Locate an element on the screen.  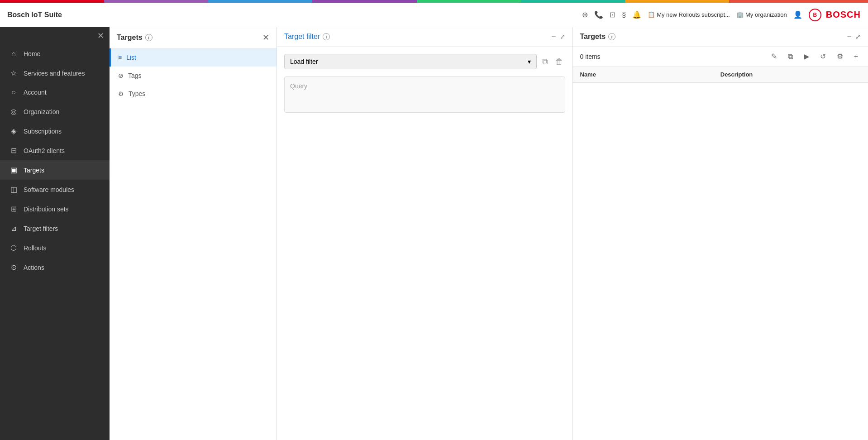
sub-nav-types: ⚙ Types is located at coordinates (193, 94).